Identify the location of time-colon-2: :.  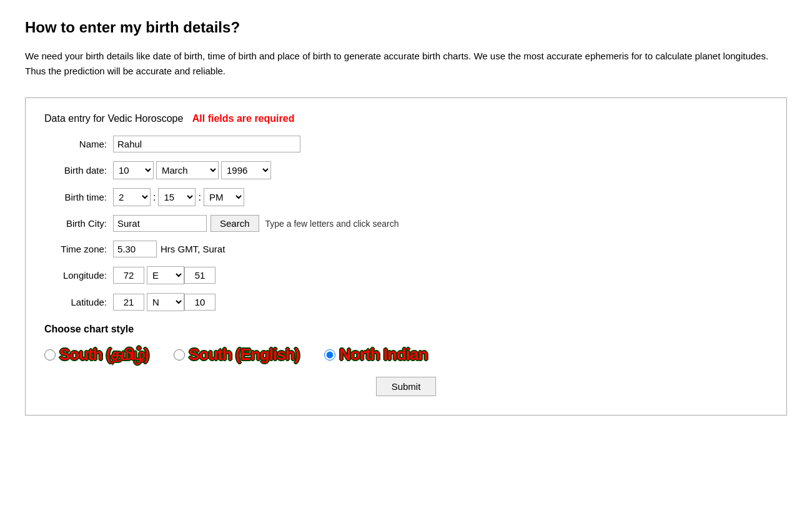
(199, 197).